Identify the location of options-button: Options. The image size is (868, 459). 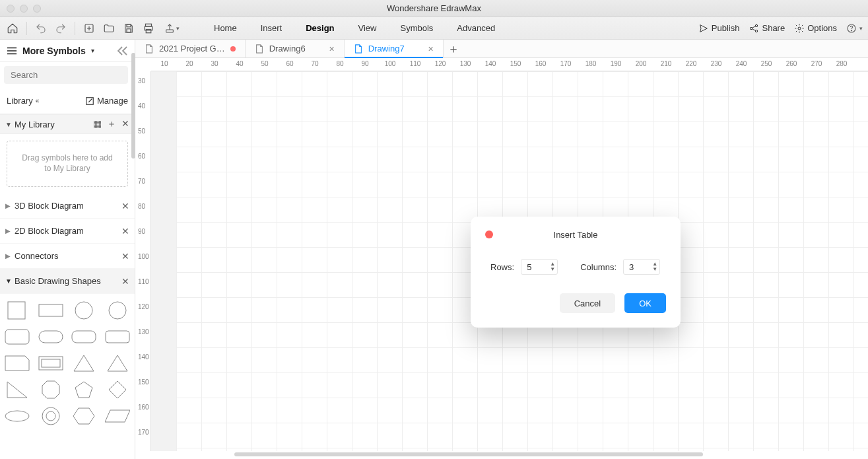
(816, 28).